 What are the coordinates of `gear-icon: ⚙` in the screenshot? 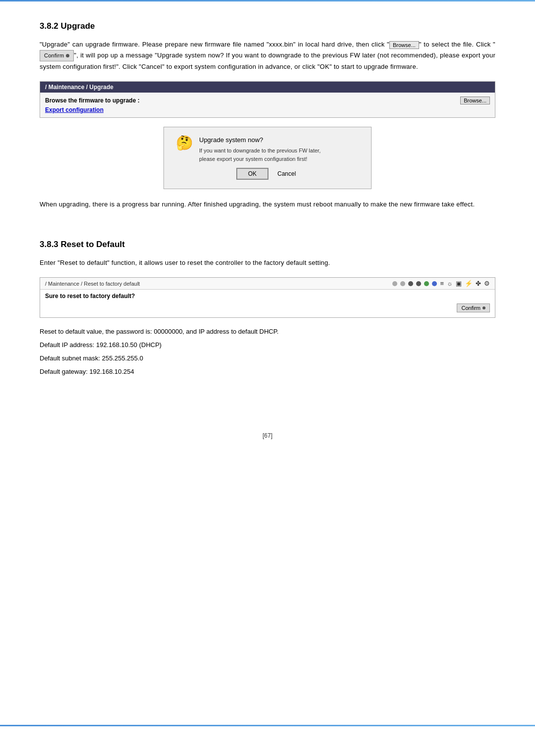 It's located at (487, 283).